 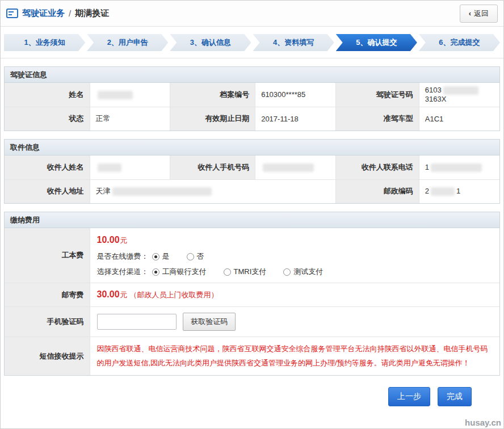 I want to click on table-row: 状态 正常 有效期止日期 2017-11-18 准驾车型 A1C1, so click(x=252, y=119).